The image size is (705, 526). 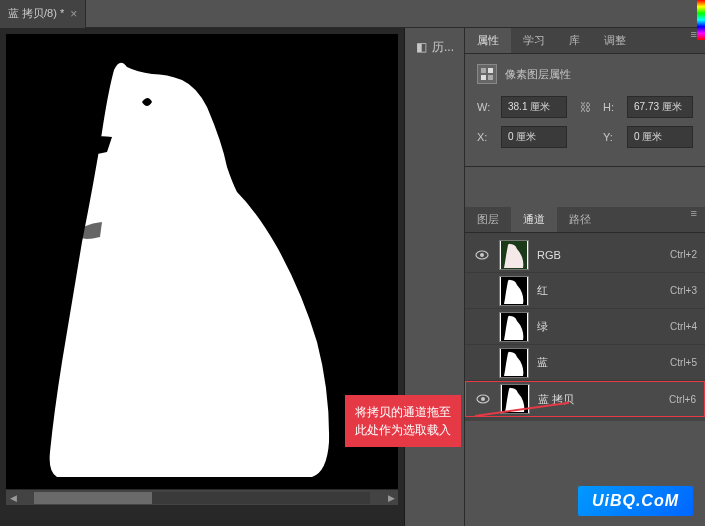 What do you see at coordinates (93, 498) in the screenshot?
I see `scroll-thumb` at bounding box center [93, 498].